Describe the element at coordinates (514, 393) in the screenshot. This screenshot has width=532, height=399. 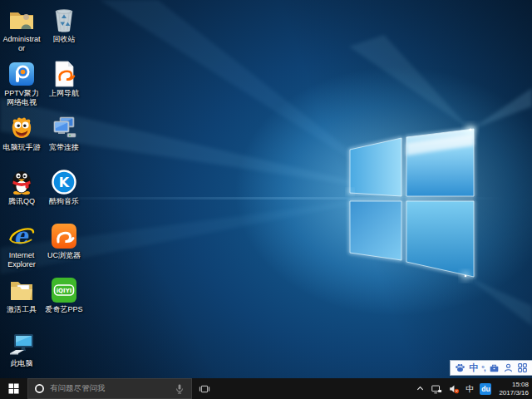
I see `clock-date: 2017/3/16` at that location.